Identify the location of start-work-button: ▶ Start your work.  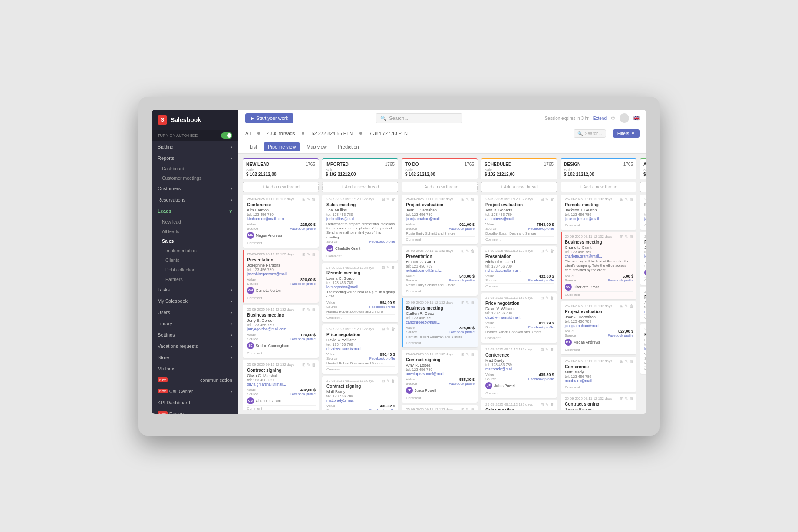
(269, 118).